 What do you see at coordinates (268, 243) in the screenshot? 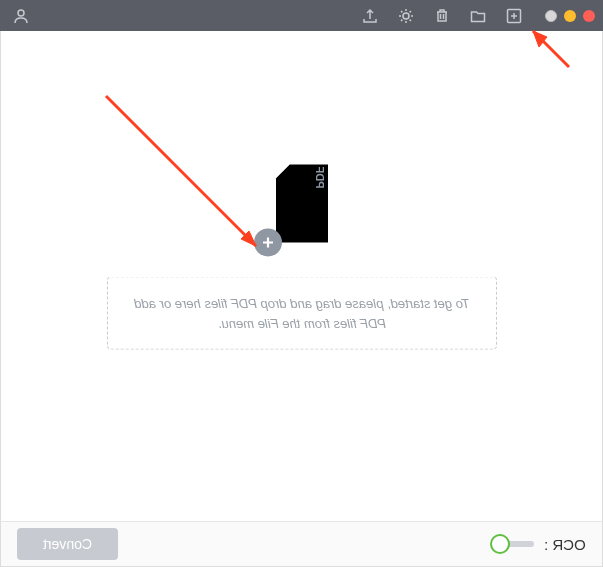
I see `add-badge-icon` at bounding box center [268, 243].